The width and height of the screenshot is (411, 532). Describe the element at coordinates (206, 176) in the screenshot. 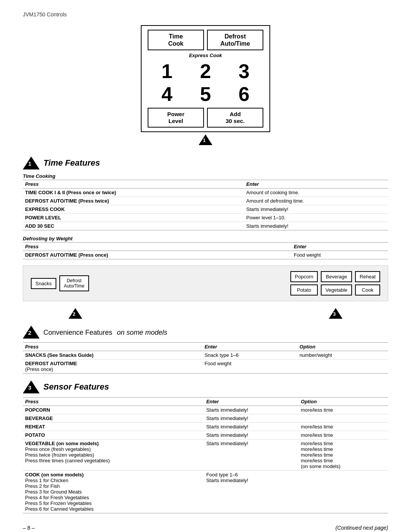

I see `time-cooking-label: Time Cooking` at that location.